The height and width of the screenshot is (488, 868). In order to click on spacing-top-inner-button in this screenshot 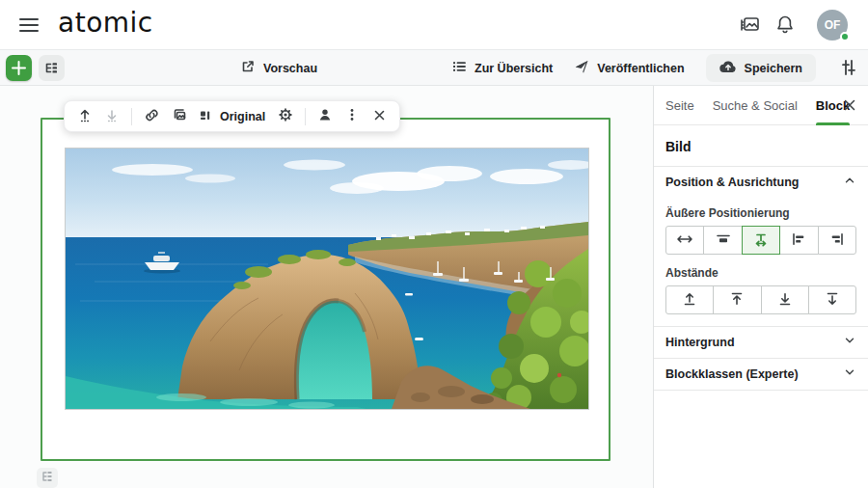, I will do `click(737, 300)`.